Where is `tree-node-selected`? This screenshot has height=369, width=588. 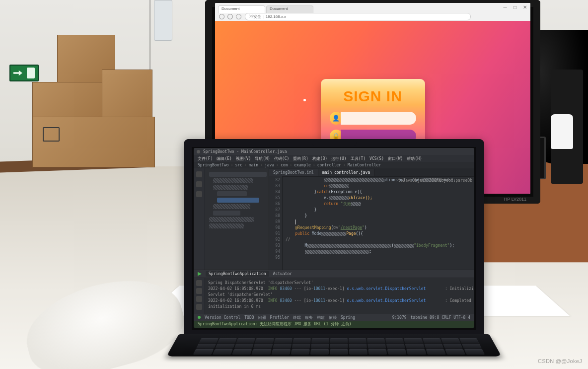
tree-node-selected is located at coordinates (238, 200).